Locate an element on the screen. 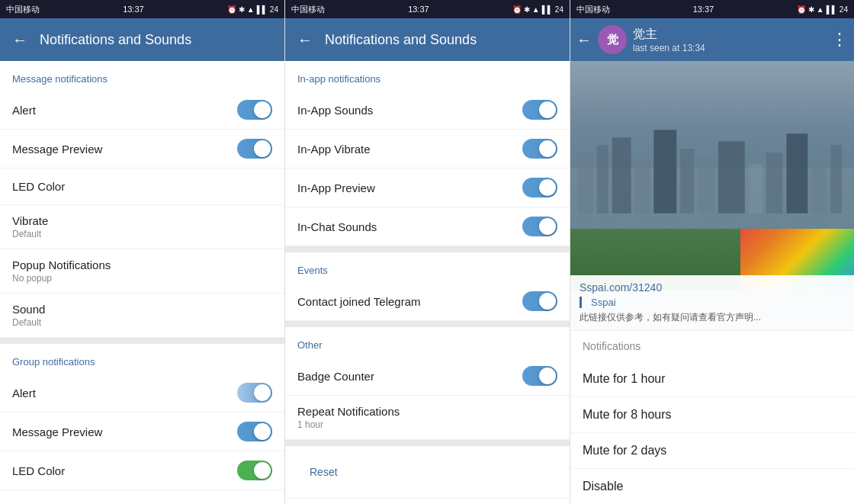 The height and width of the screenshot is (504, 854). setting-group-led-color-label: LED Color is located at coordinates (38, 471).